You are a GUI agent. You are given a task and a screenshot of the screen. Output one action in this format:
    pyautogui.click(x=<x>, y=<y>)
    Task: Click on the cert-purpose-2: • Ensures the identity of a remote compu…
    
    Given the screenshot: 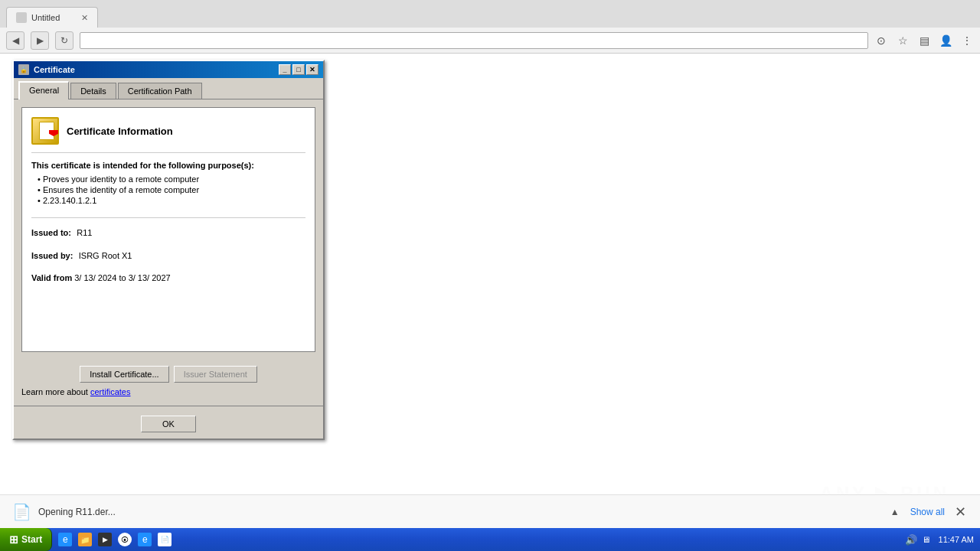 What is the action you would take?
    pyautogui.click(x=172, y=190)
    